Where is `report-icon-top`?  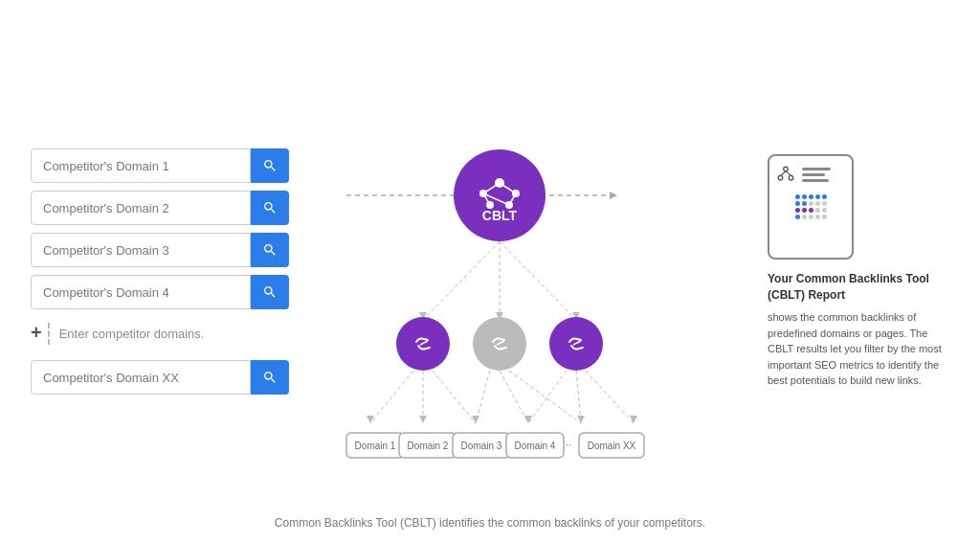
report-icon-top is located at coordinates (811, 174).